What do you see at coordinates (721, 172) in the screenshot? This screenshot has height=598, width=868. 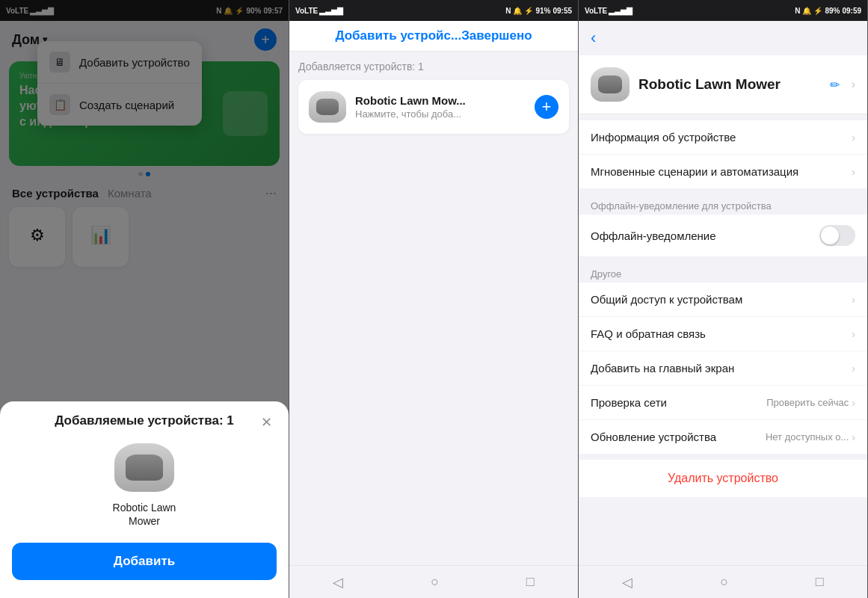 I see `p3-scenarios-label: Мгновенные сценарии и автоматизация` at bounding box center [721, 172].